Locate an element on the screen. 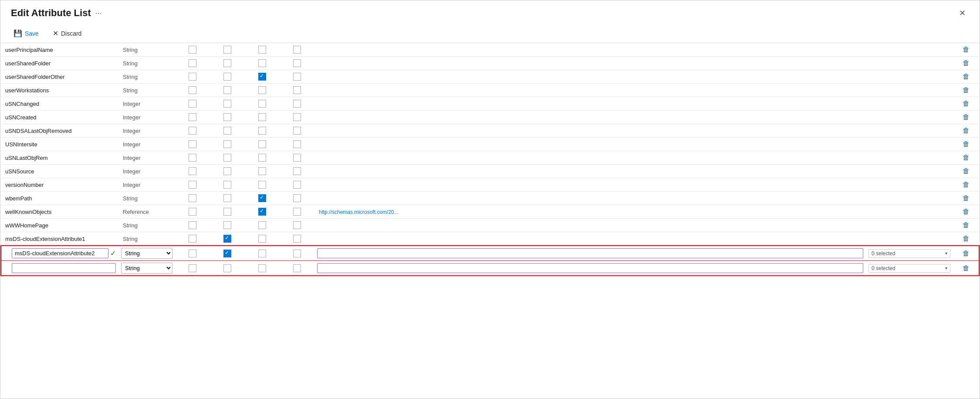 The height and width of the screenshot is (399, 980). discard-button: ✕ Discard is located at coordinates (67, 33).